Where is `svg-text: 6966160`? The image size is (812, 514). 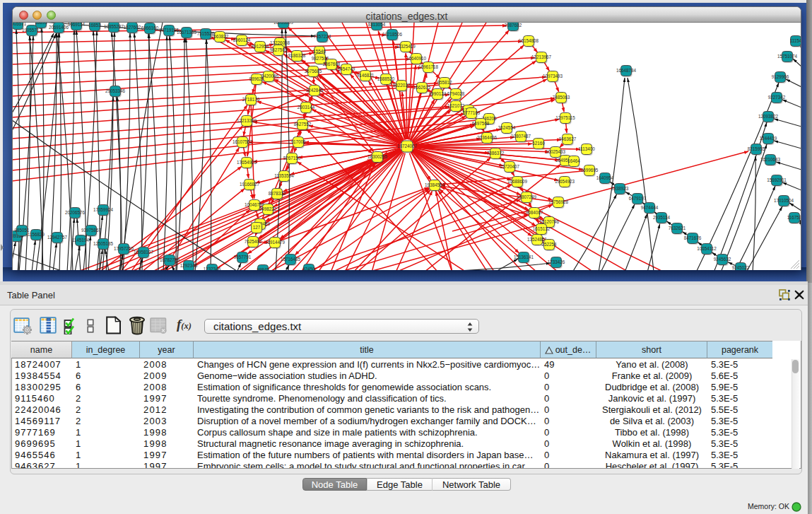
svg-text: 6966160 is located at coordinates (150, 28).